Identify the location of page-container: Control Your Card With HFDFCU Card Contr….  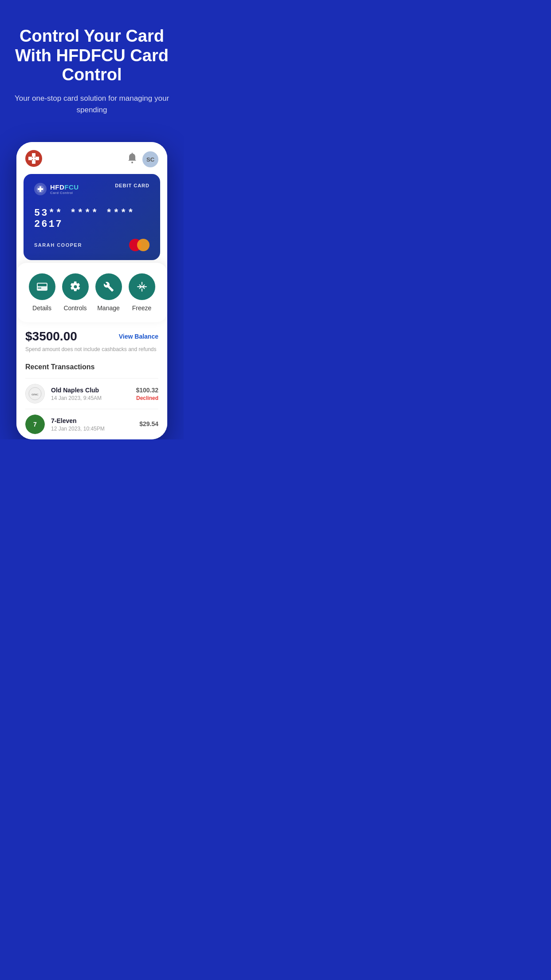
(92, 220).